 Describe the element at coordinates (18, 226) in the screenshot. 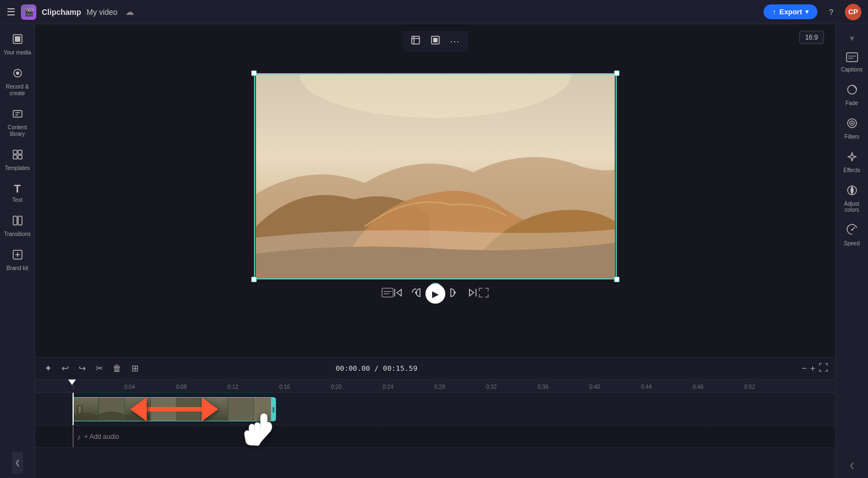

I see `sidebar-item-transitions: Transitions` at that location.